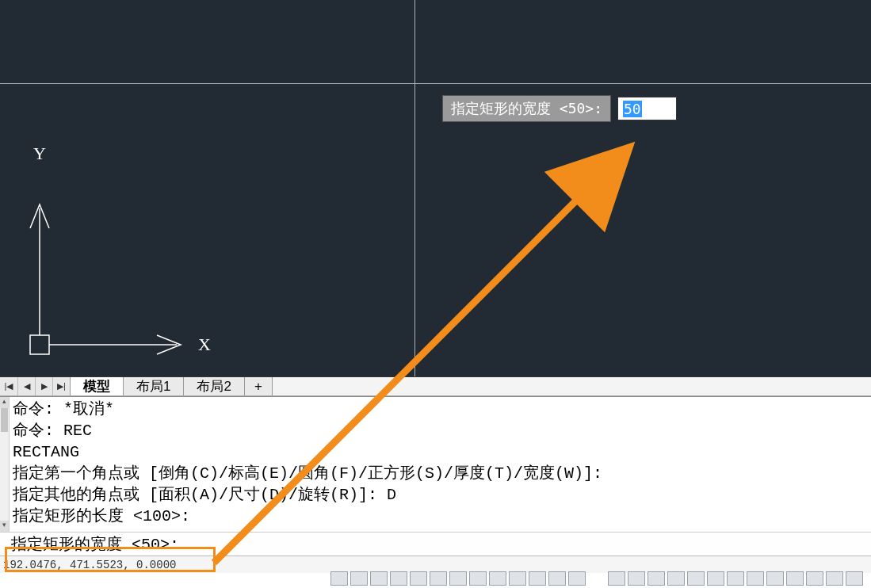  What do you see at coordinates (61, 387) in the screenshot?
I see `tab-nav-last: ▶|` at bounding box center [61, 387].